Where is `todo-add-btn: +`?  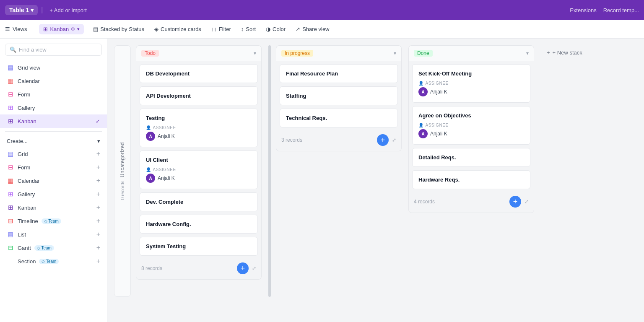
todo-add-btn: + is located at coordinates (243, 268).